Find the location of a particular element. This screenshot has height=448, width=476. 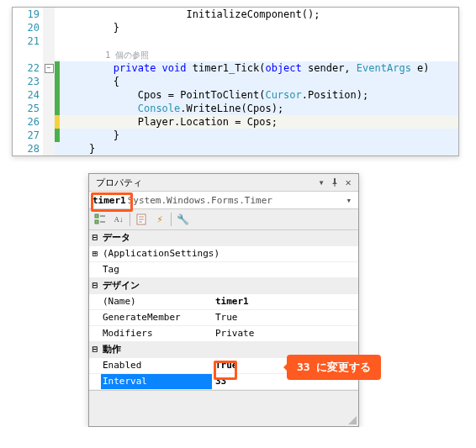

line-number: 22 is located at coordinates (28, 68).